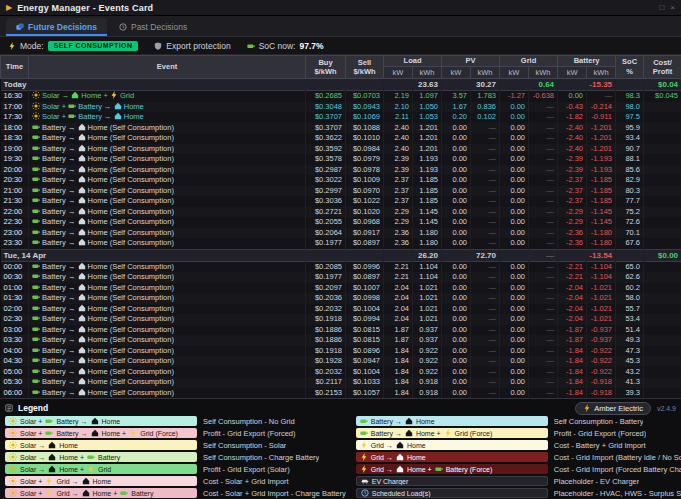 The width and height of the screenshot is (681, 499). What do you see at coordinates (15, 352) in the screenshot?
I see `time-cell: 04:00` at bounding box center [15, 352].